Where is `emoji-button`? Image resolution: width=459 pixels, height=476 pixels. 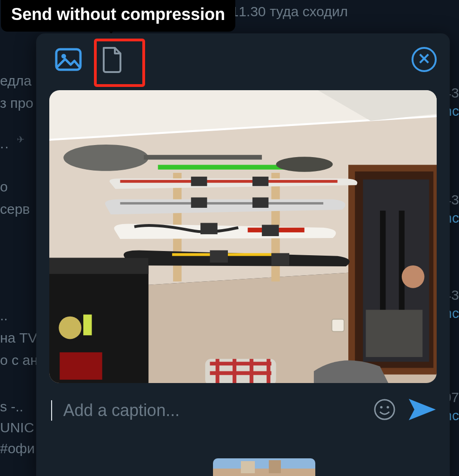
emoji-button is located at coordinates (385, 410).